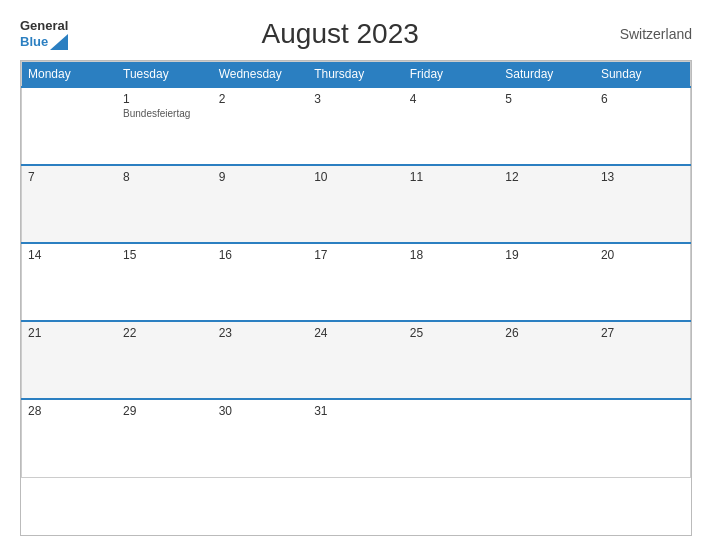 The width and height of the screenshot is (712, 550). Describe the element at coordinates (165, 360) in the screenshot. I see `day-cell: 22` at that location.